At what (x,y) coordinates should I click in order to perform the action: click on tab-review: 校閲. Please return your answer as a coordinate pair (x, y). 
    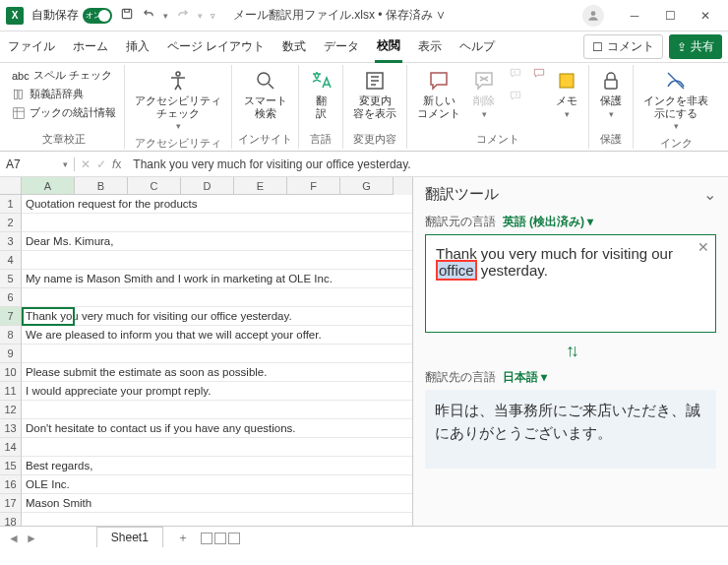
    Looking at the image, I should click on (389, 47).